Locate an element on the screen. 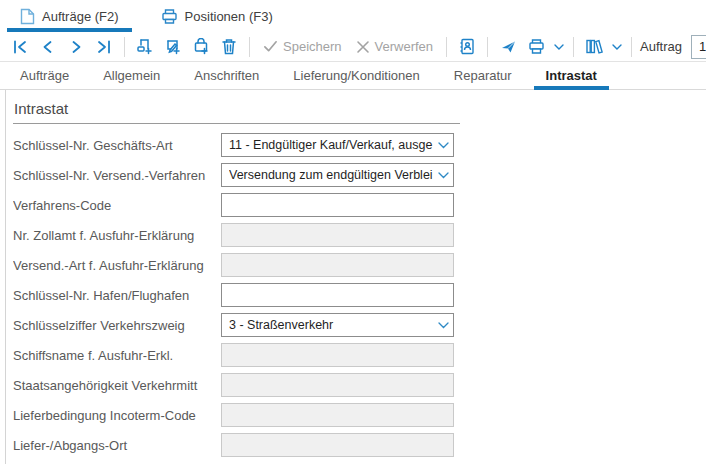 The height and width of the screenshot is (465, 706). sub-tab-label: Aufträge is located at coordinates (44, 76).